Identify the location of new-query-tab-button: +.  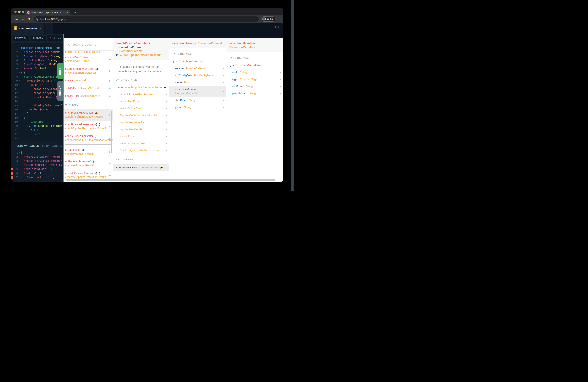
(49, 28).